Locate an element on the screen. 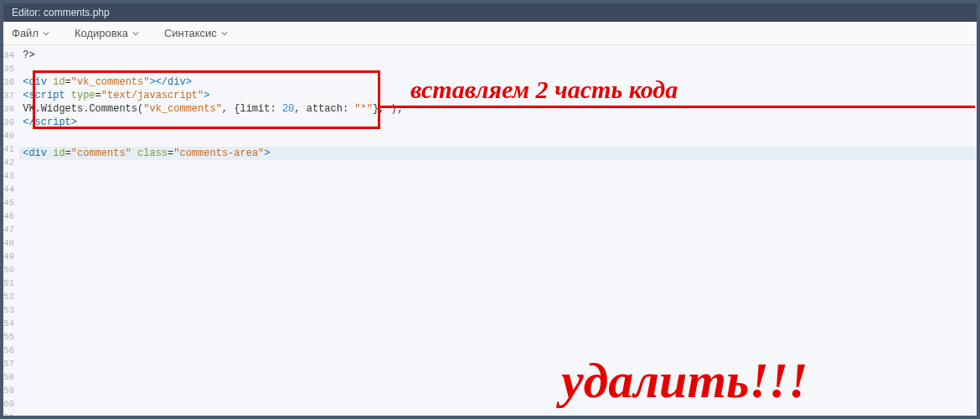 The image size is (980, 419). menu-encoding: Кодировка is located at coordinates (107, 34).